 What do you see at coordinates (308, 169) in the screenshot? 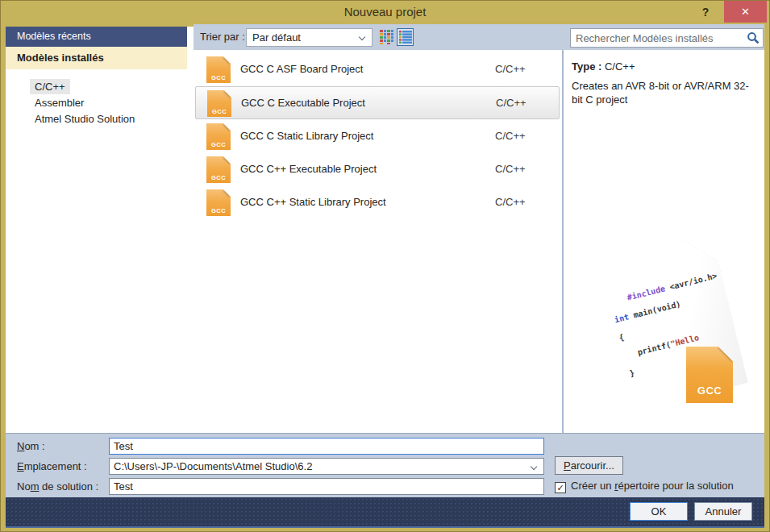
I see `template-name: GCC C++ Executable Project` at bounding box center [308, 169].